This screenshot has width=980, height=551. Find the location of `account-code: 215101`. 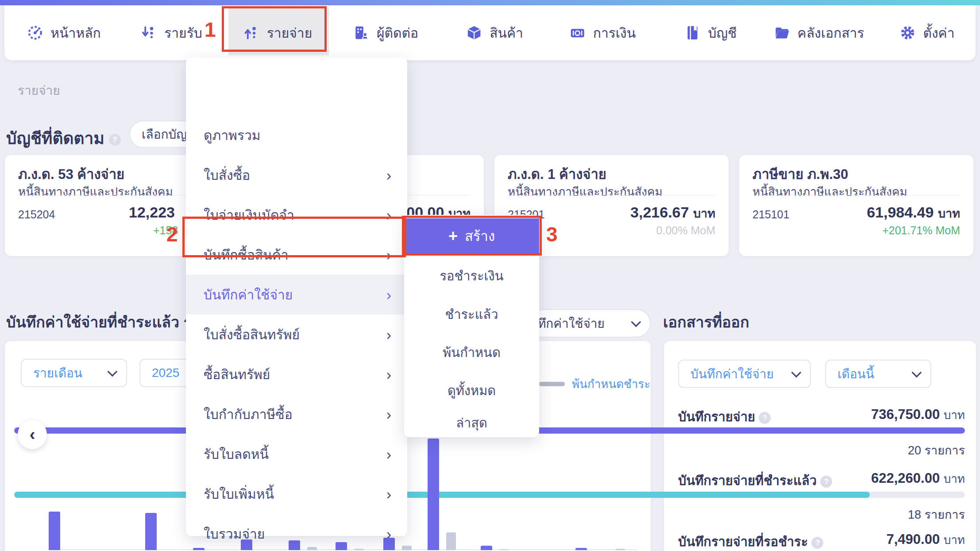

account-code: 215101 is located at coordinates (771, 214).